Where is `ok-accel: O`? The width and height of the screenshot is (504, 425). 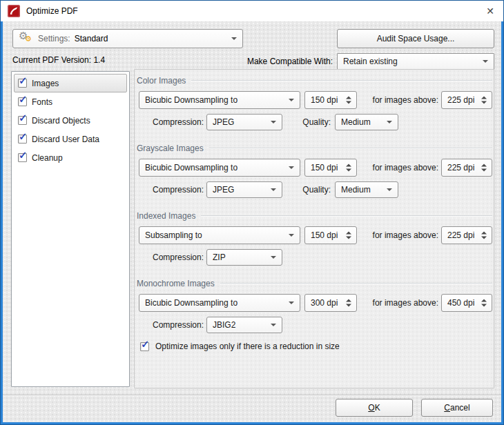 ok-accel: O is located at coordinates (371, 408).